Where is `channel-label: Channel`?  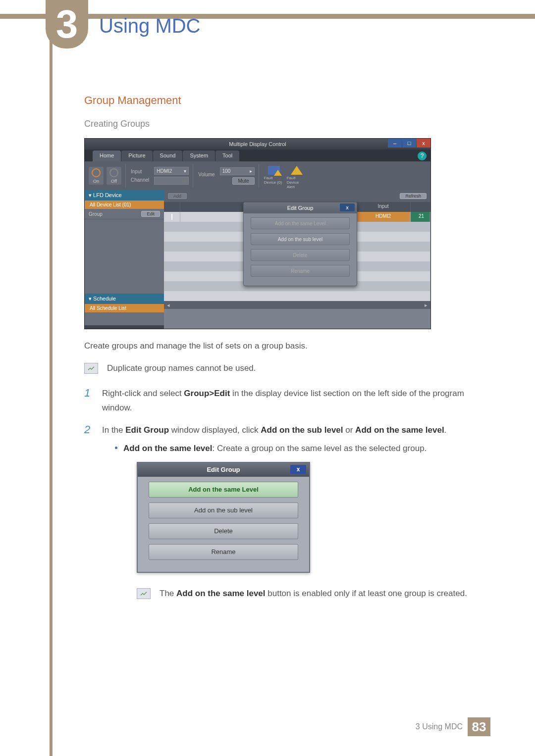 channel-label: Channel is located at coordinates (140, 180).